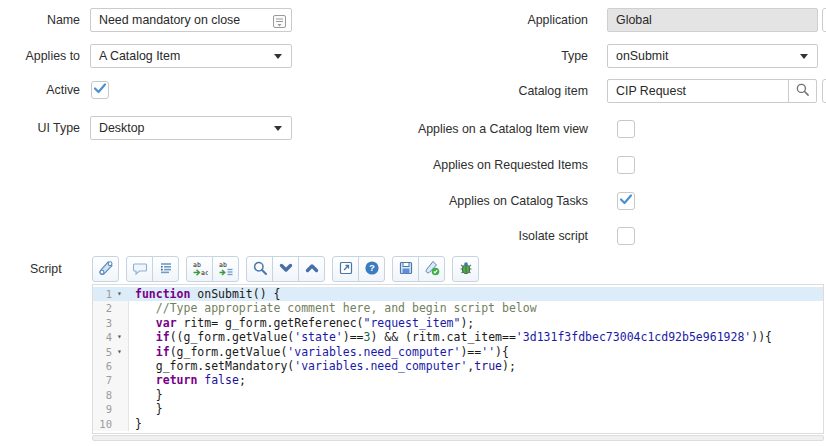 The image size is (826, 446). Describe the element at coordinates (458, 438) in the screenshot. I see `editor-resize-handle` at that location.